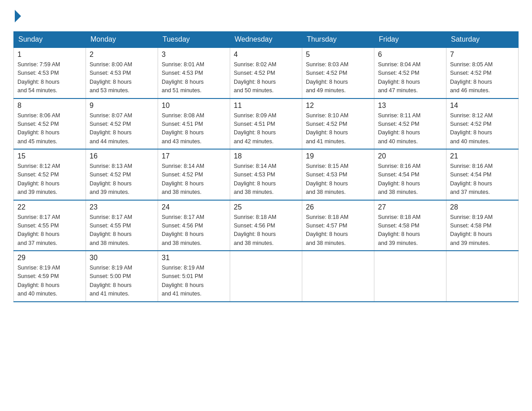 The height and width of the screenshot is (411, 532). What do you see at coordinates (338, 106) in the screenshot?
I see `day-number: 12` at bounding box center [338, 106].